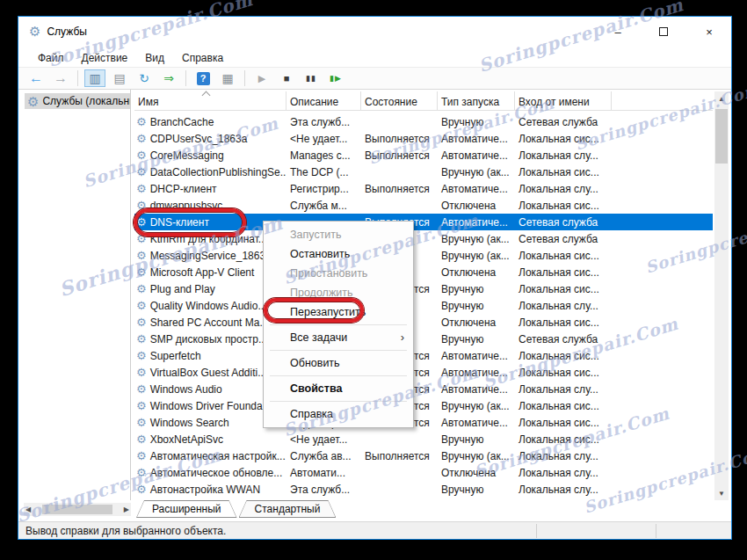  What do you see at coordinates (77, 510) in the screenshot?
I see `tree-scrollbar-thumb` at bounding box center [77, 510].